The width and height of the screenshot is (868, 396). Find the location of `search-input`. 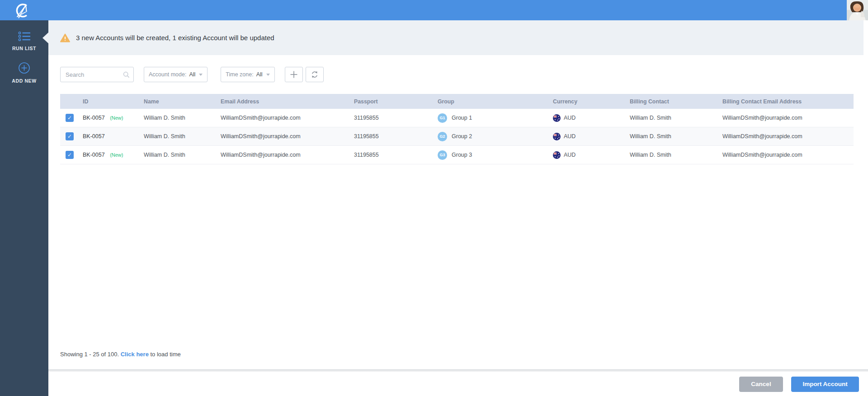

search-input is located at coordinates (94, 75).